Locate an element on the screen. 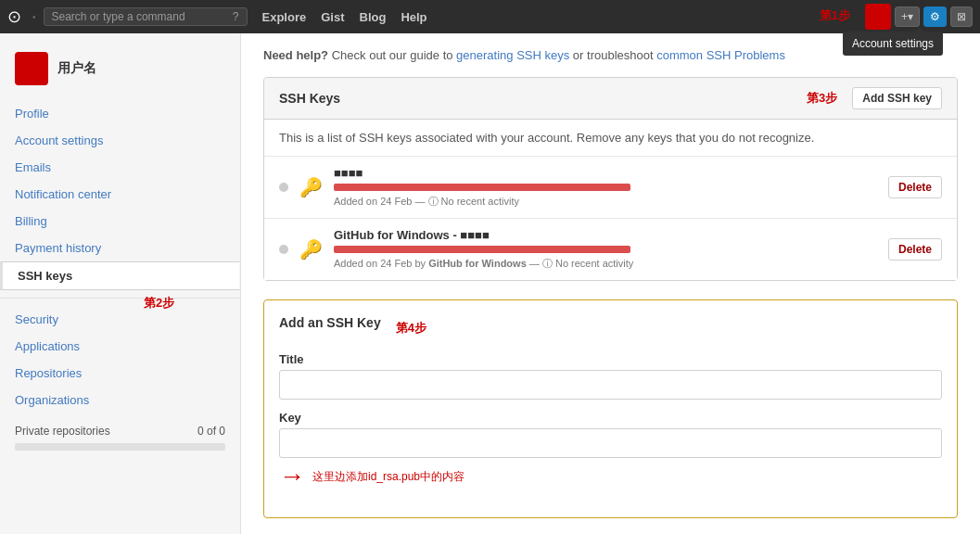 Image resolution: width=980 pixels, height=534 pixels. key-info-2: GitHub for Windows - ■■■■ Added on 24 Fe… is located at coordinates (605, 249).